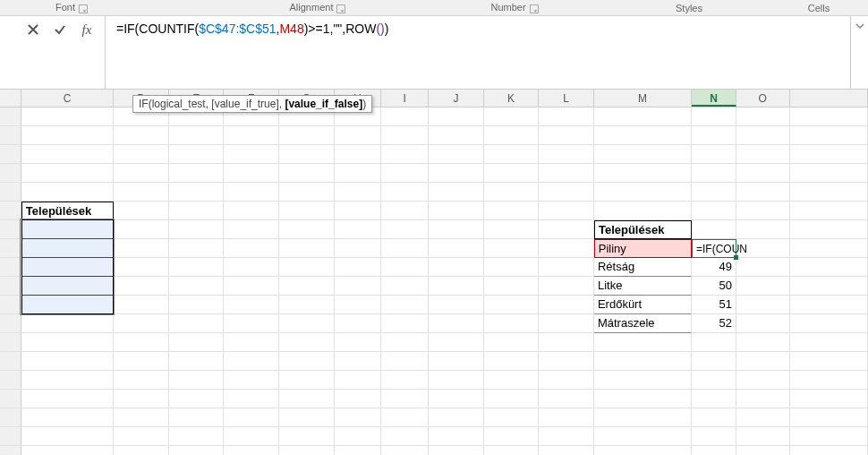 The height and width of the screenshot is (455, 868). What do you see at coordinates (53, 52) in the screenshot?
I see `name-box-area: fx` at bounding box center [53, 52].